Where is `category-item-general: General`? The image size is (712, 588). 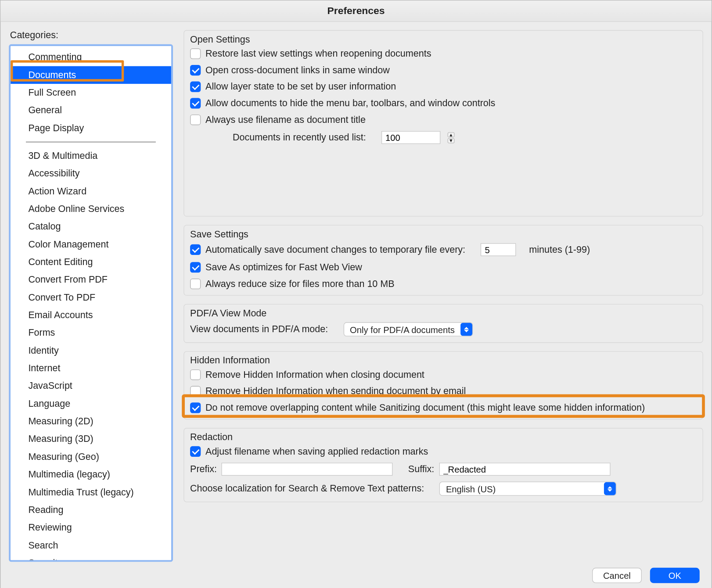
category-item-general: General is located at coordinates (91, 110).